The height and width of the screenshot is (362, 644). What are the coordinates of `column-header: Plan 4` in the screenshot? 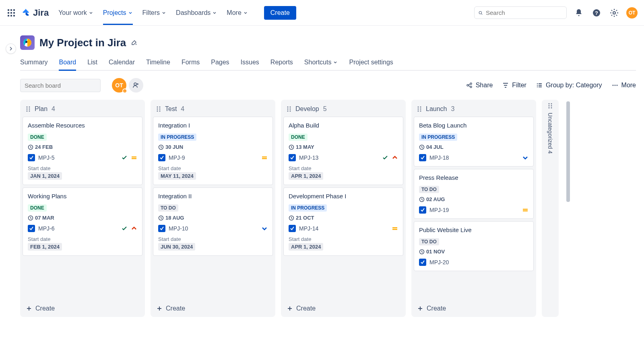 It's located at (83, 108).